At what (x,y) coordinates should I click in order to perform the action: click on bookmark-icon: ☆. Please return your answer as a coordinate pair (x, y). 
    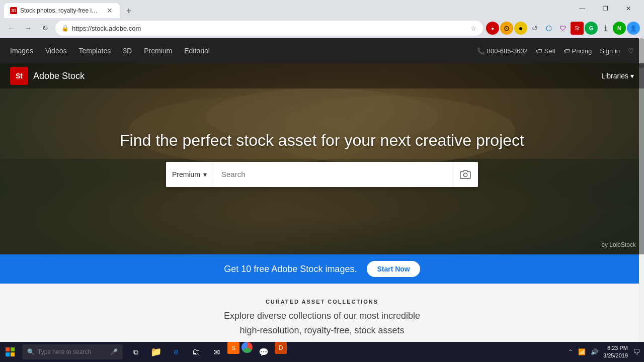
    Looking at the image, I should click on (474, 28).